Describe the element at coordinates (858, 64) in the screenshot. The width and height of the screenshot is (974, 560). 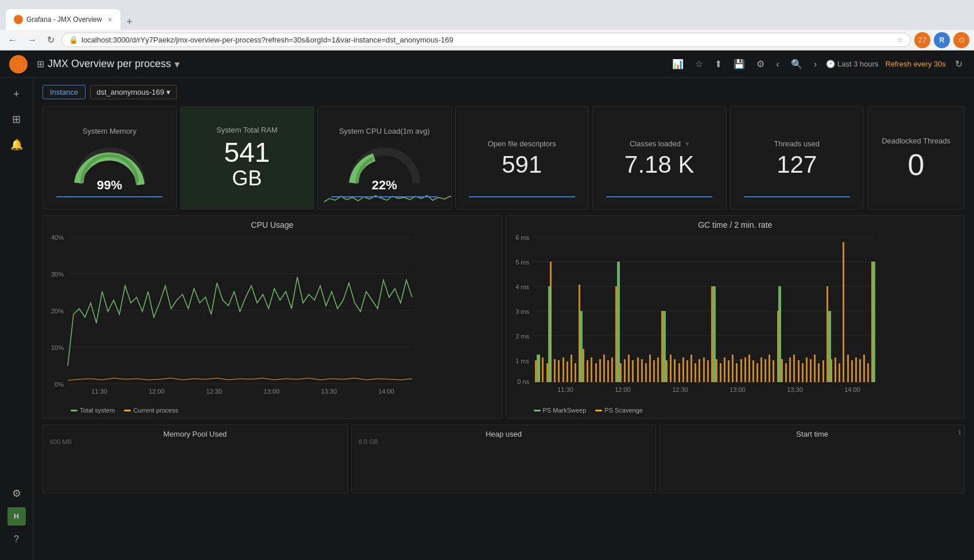
I see `time-range-label: Last 3 hours` at that location.